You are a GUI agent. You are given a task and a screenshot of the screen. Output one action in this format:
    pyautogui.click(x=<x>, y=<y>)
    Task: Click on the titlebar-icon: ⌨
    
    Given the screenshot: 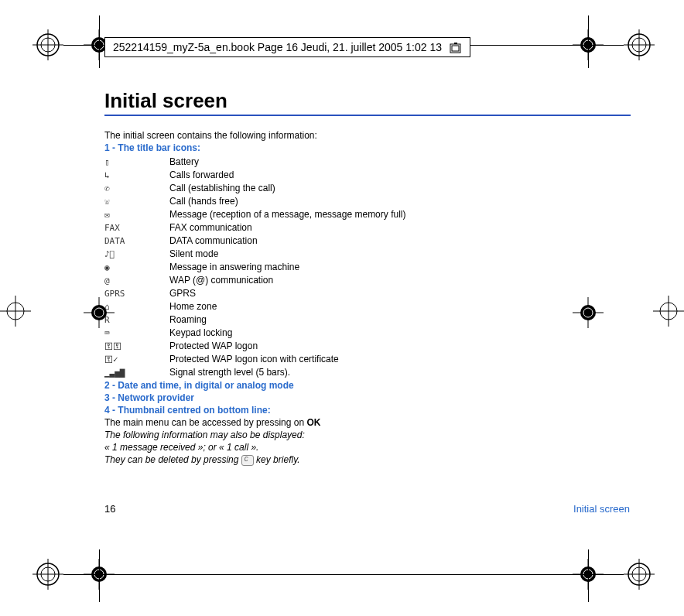 What is the action you would take?
    pyautogui.click(x=137, y=333)
    